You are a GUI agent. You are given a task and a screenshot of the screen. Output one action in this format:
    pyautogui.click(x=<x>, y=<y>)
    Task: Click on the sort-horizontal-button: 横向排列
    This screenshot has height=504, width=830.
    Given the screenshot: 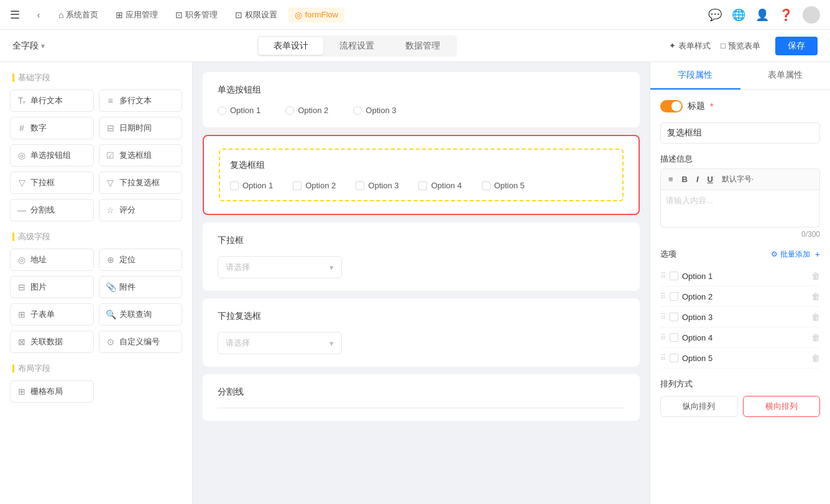 What is the action you would take?
    pyautogui.click(x=782, y=406)
    